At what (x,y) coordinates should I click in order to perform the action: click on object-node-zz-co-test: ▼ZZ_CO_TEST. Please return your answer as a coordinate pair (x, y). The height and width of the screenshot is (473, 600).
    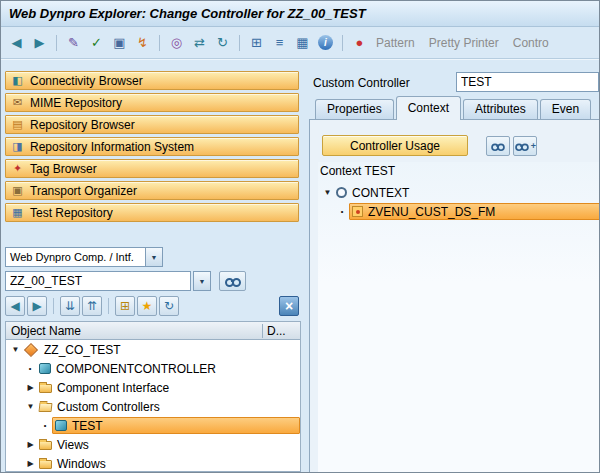
    Looking at the image, I should click on (153, 350).